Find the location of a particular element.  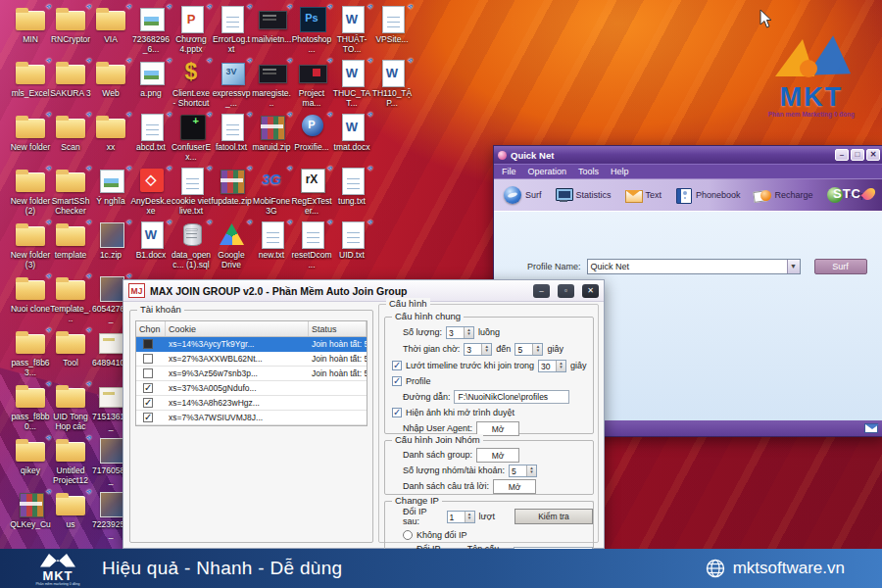

desktop-icon: New folder (2) is located at coordinates (30, 190).